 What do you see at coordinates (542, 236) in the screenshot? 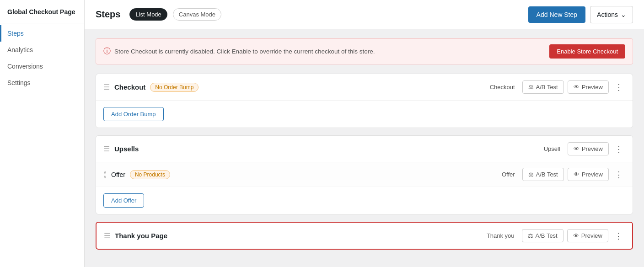
I see `thank-you-ab-test-button: ⚖ A/B Test` at bounding box center [542, 236].